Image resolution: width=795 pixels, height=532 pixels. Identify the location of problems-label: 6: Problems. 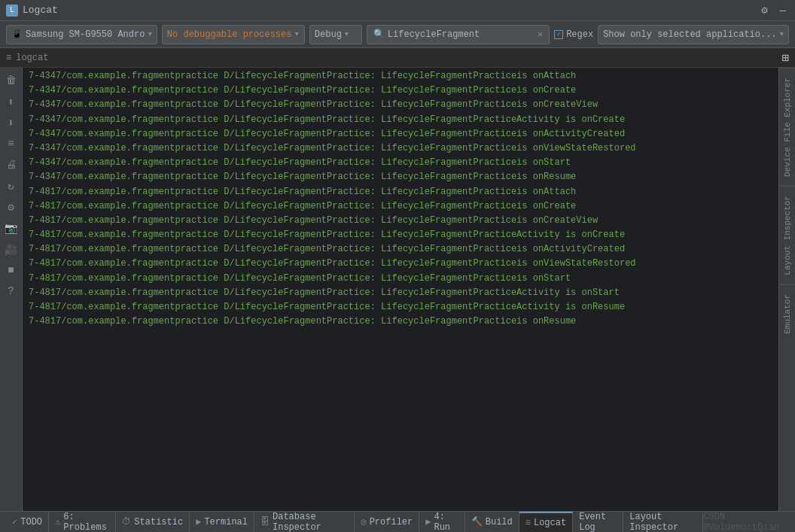
(86, 522).